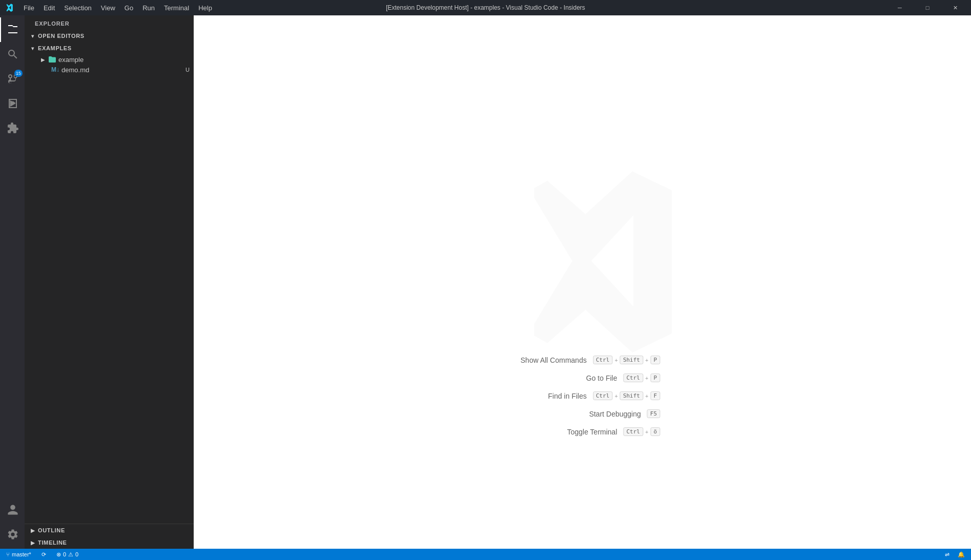 This screenshot has width=971, height=560. Describe the element at coordinates (33, 543) in the screenshot. I see `timeline-chevron: ▶` at that location.